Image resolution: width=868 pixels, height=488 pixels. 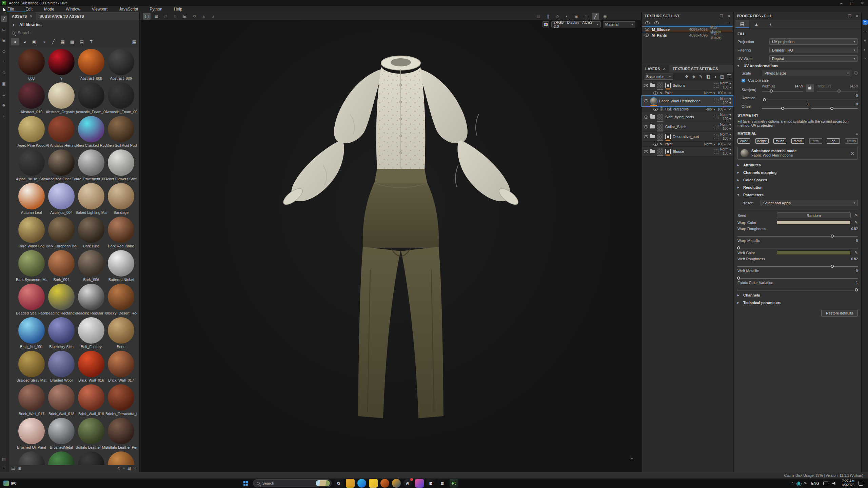 What do you see at coordinates (194, 16) in the screenshot?
I see `viewport-tool-icon: ↺` at bounding box center [194, 16].